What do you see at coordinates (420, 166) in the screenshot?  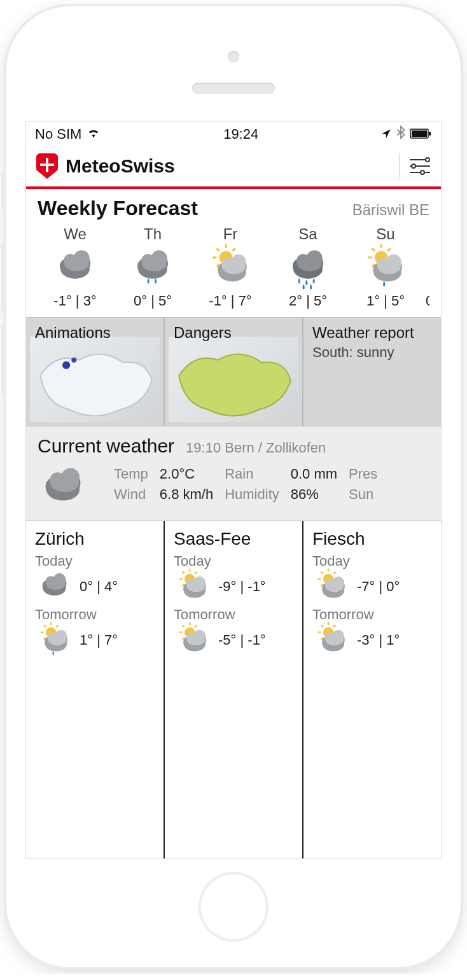 I see `sliders-icon` at bounding box center [420, 166].